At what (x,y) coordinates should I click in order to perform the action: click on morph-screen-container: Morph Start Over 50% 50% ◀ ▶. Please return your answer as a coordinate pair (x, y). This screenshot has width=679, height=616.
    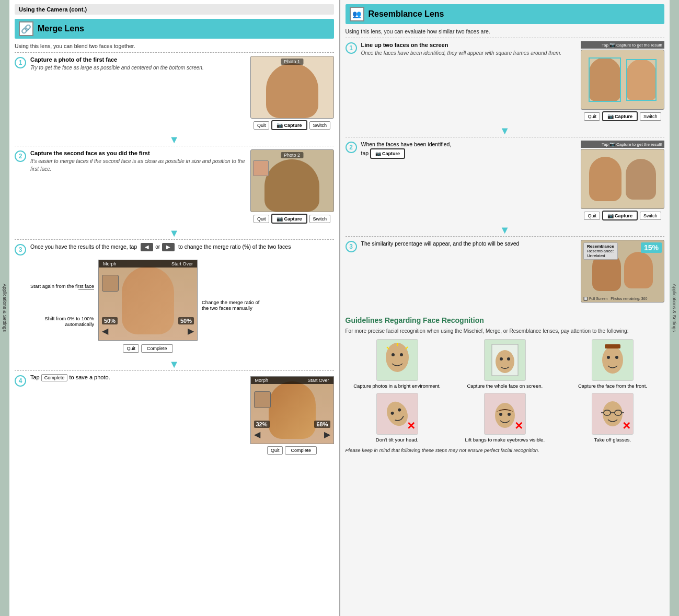
    Looking at the image, I should click on (148, 305).